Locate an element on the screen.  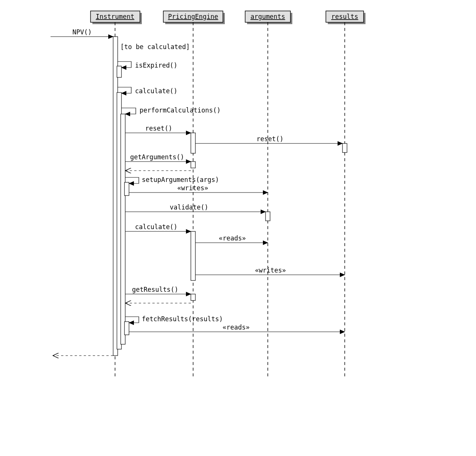
participant-results-label: results is located at coordinates (345, 17).